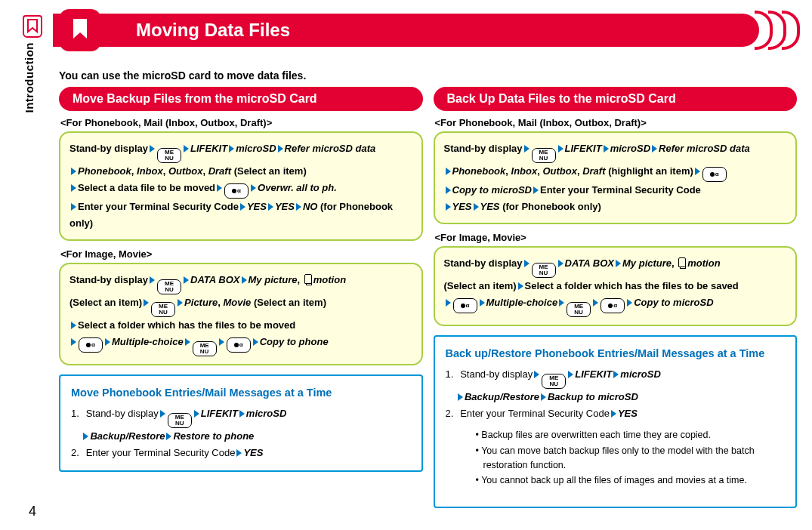  What do you see at coordinates (29, 77) in the screenshot?
I see `sidebar-label: Introduction` at bounding box center [29, 77].